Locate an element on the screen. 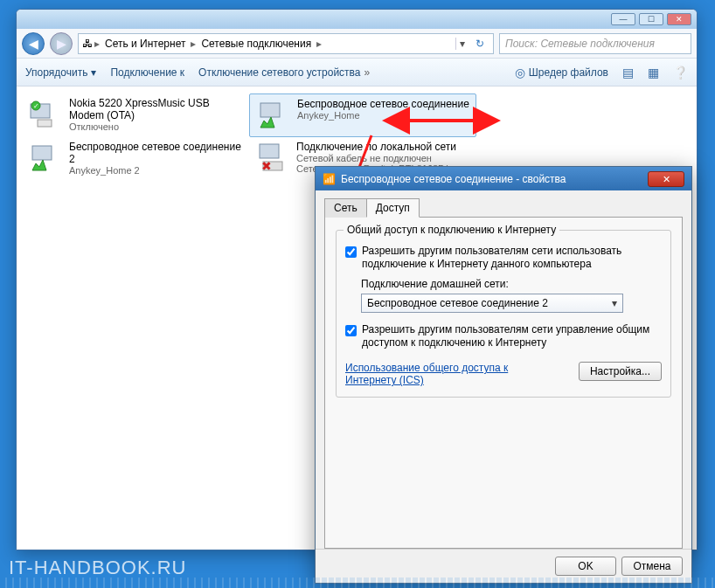 The width and height of the screenshot is (715, 588). tab-strip: Сеть Доступ is located at coordinates (503, 208).